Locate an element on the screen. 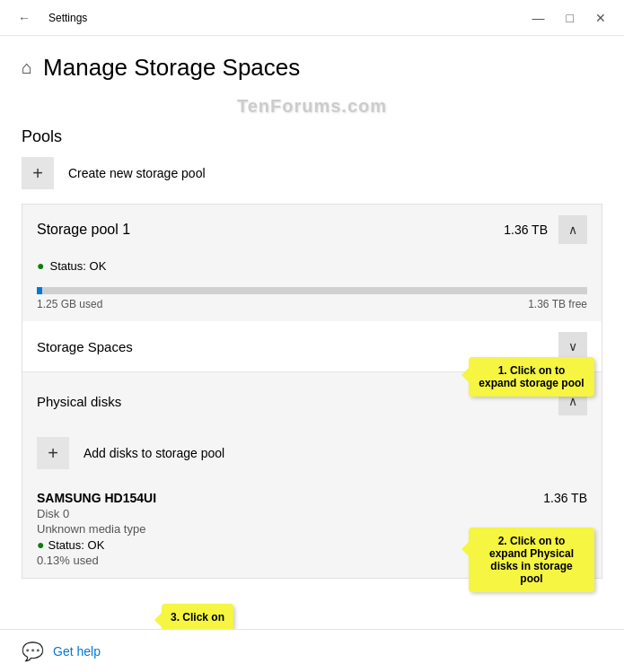 The image size is (624, 672). free-label: 1.36 TB free is located at coordinates (558, 304).